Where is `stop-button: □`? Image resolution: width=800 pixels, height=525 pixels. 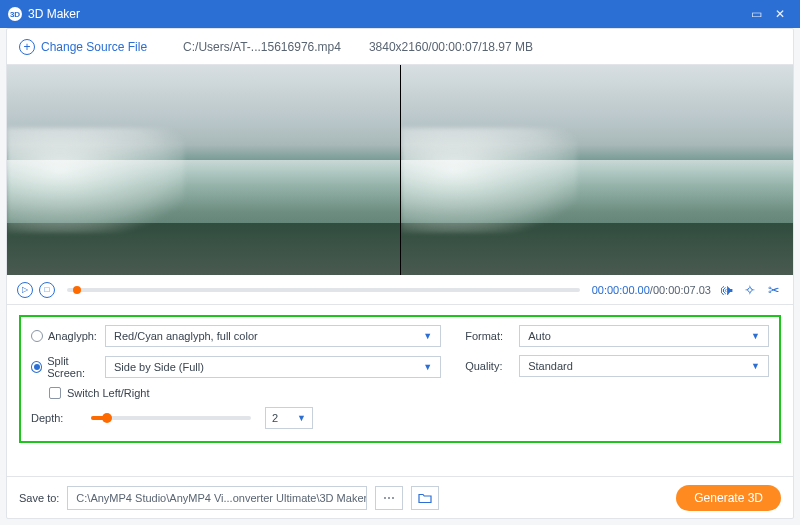
stop-button: □ is located at coordinates (47, 290).